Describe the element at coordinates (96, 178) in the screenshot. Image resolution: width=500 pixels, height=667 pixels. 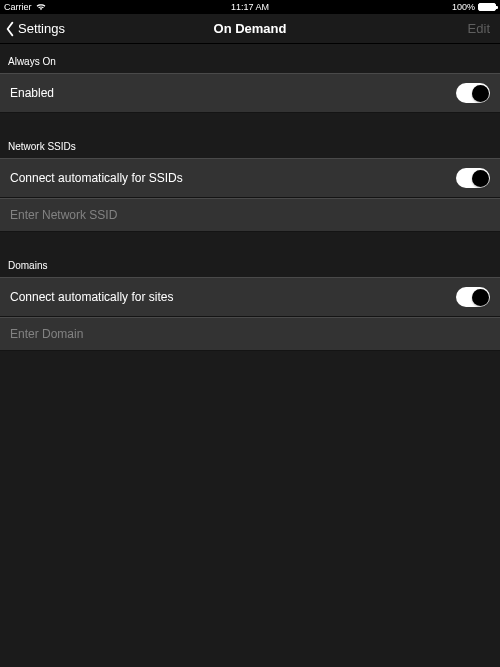
I see `ssid-toggle-label: Connect automatically for SSIDs` at that location.